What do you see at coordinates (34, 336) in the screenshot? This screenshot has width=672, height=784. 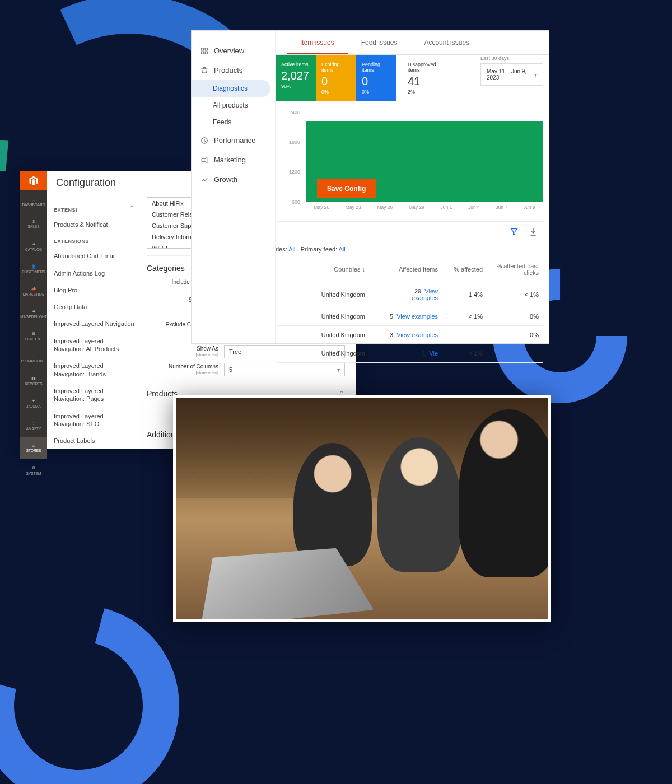 I see `nav-content: ▦CONTENT` at bounding box center [34, 336].